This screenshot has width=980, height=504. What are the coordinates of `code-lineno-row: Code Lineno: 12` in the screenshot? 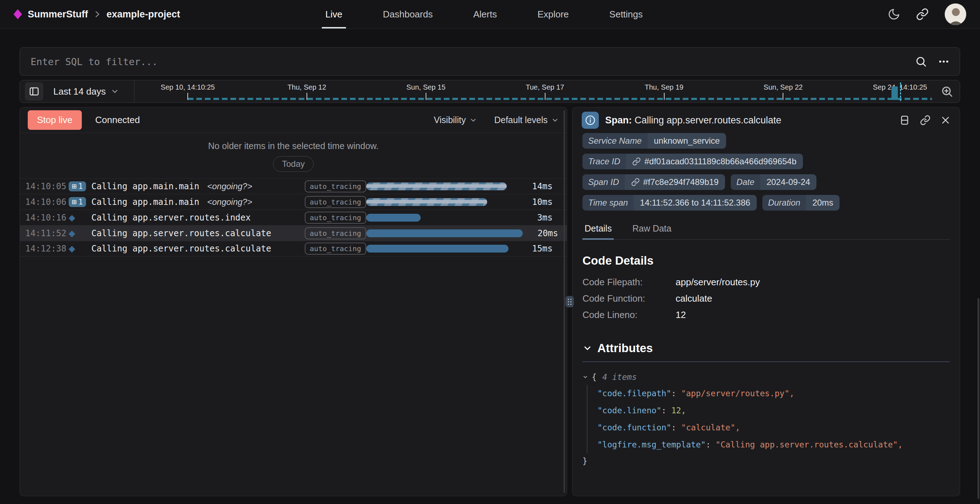 It's located at (766, 314).